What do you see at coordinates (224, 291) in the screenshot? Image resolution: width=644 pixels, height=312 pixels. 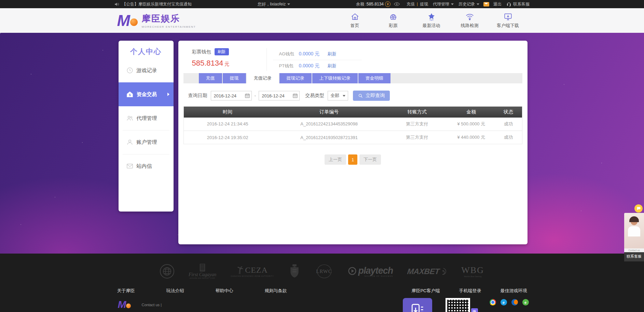 I see `footer-link-help: 帮助中心` at bounding box center [224, 291].